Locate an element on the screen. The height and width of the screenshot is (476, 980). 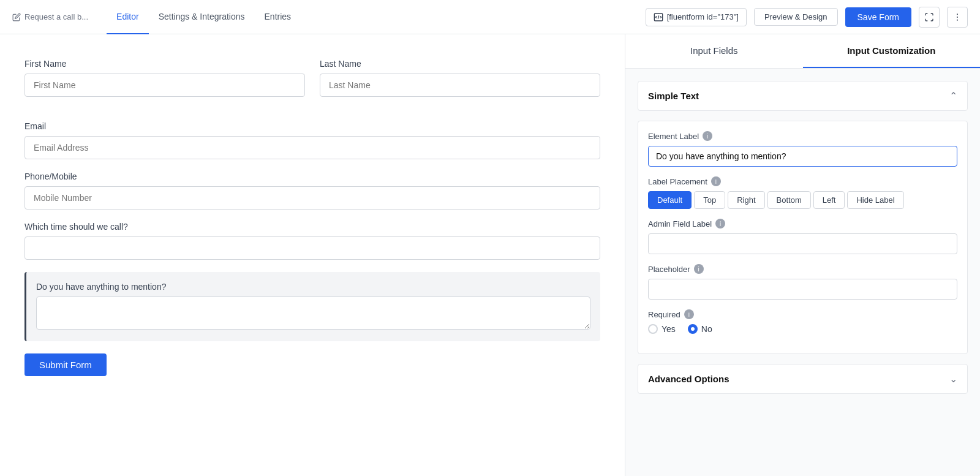
last-name-group: Last Name is located at coordinates (460, 78).